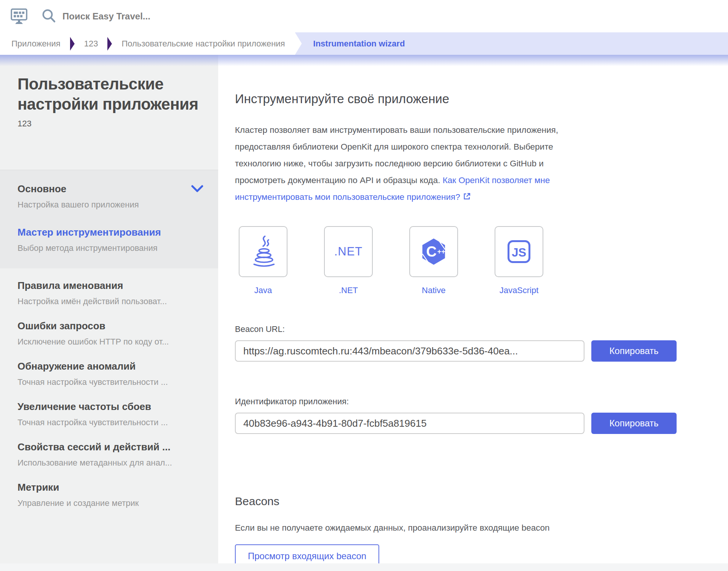 This screenshot has width=728, height=571. I want to click on page-title: Инструментируйте своё приложение, so click(470, 99).